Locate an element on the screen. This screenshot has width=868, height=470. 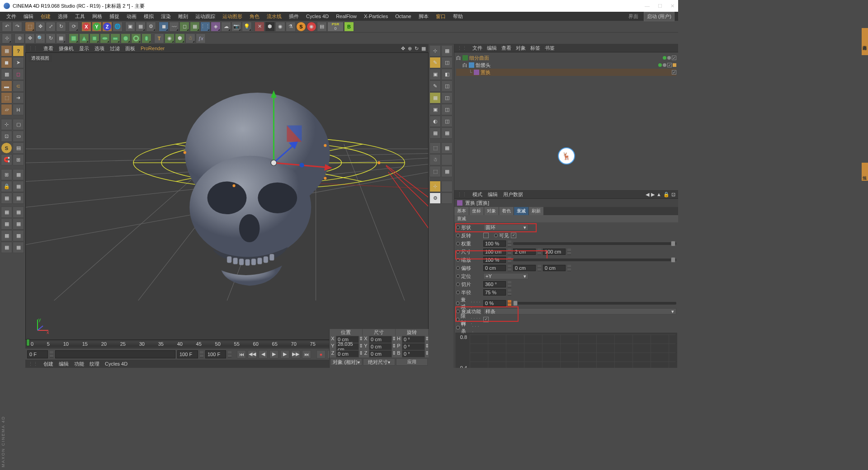
menu-item: Cycles 4D is located at coordinates (317, 16).